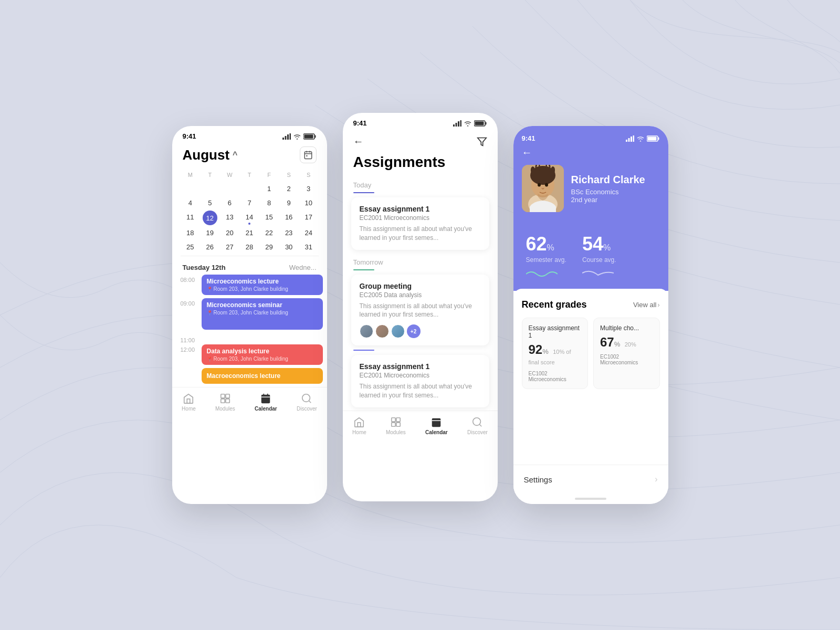 This screenshot has height=630, width=840. What do you see at coordinates (627, 353) in the screenshot?
I see `grade-card-2: Multiple cho... 67% 20% EC1002Microecono…` at bounding box center [627, 353].